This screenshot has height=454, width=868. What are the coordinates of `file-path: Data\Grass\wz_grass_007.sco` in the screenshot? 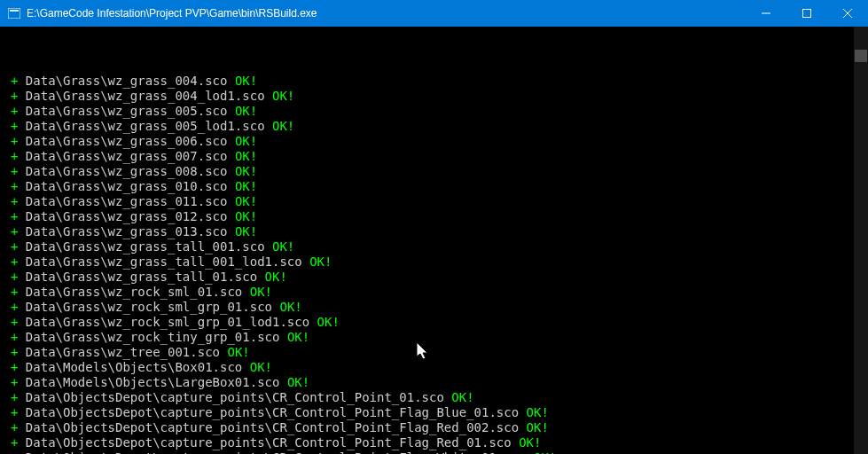 It's located at (127, 156).